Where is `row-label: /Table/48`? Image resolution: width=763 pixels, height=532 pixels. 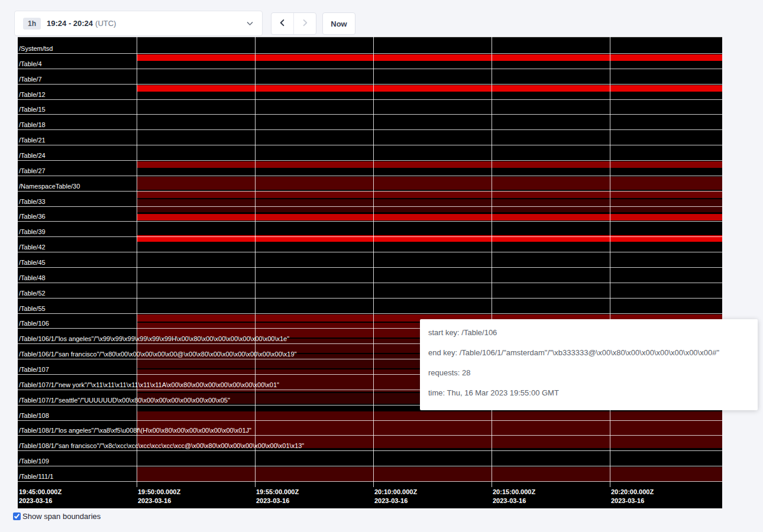
row-label: /Table/48 is located at coordinates (32, 278).